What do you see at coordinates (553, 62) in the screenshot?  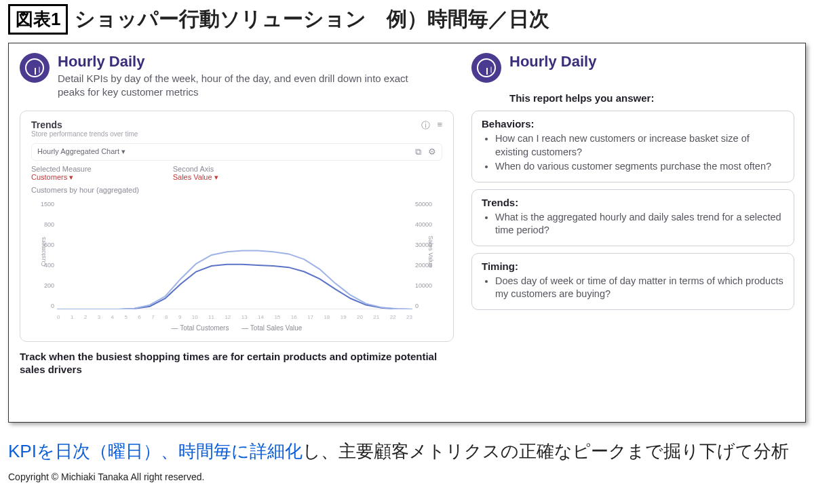 I see `right-heading: Hourly Daily` at bounding box center [553, 62].